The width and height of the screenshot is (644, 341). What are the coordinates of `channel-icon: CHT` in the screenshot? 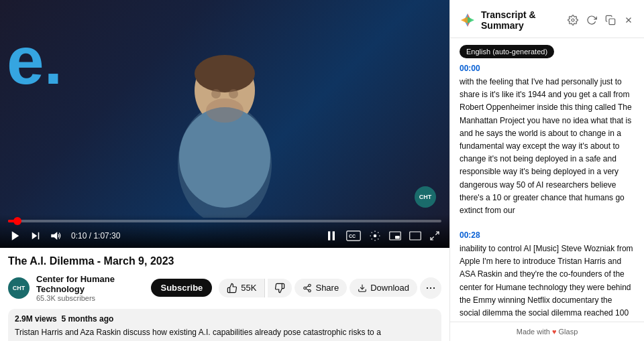 It's located at (19, 288).